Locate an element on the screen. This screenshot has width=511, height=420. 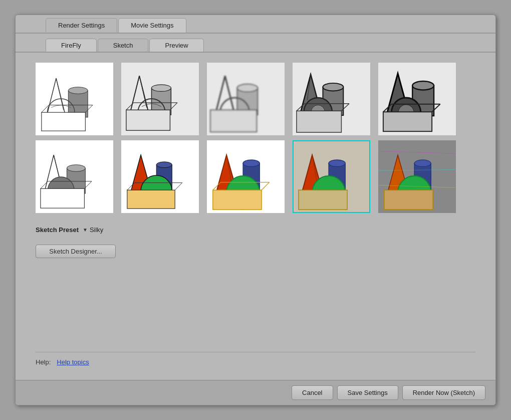
sketch-preset-value: Silky is located at coordinates (96, 230).